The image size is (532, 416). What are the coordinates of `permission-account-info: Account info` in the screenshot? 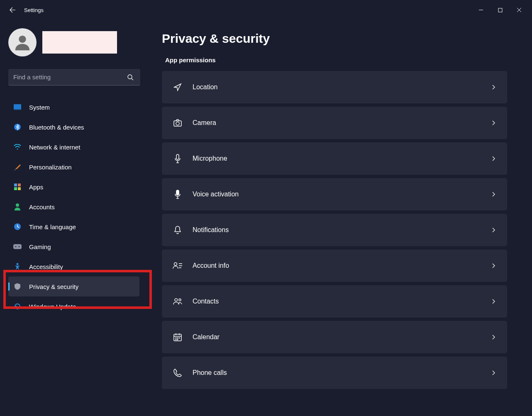 It's located at (334, 266).